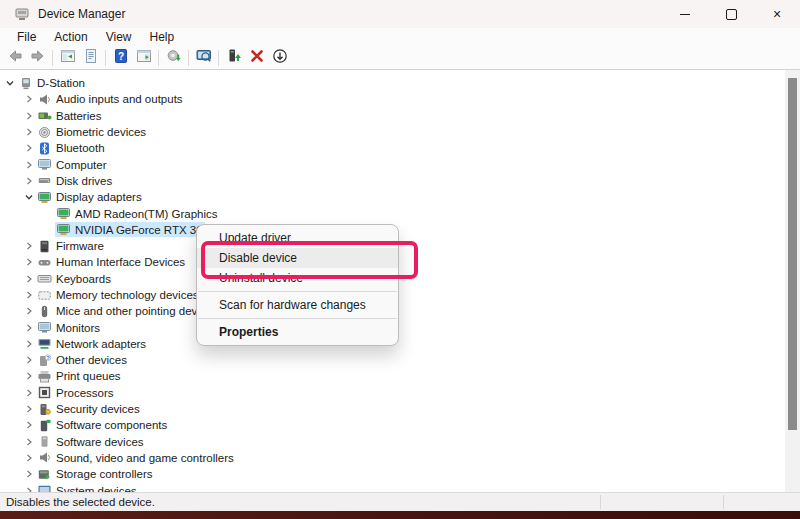 This screenshot has height=519, width=800. I want to click on tree-item-disk-drives: Disk drives, so click(392, 181).